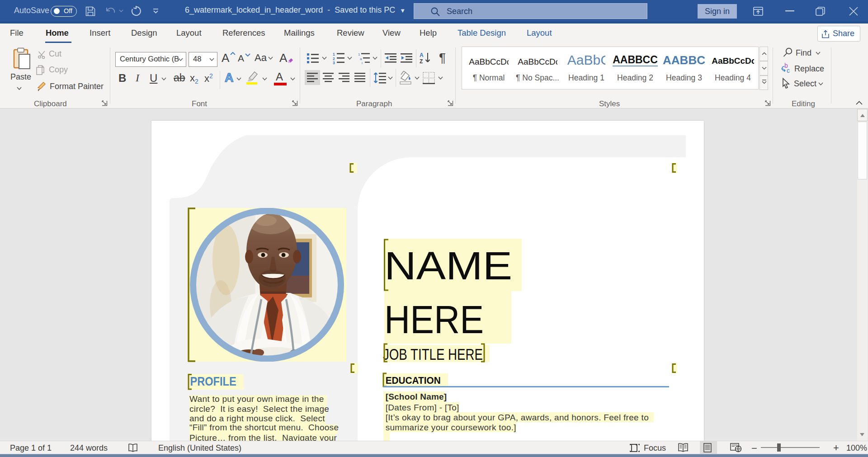  Describe the element at coordinates (362, 62) in the screenshot. I see `svg-text: i` at that location.